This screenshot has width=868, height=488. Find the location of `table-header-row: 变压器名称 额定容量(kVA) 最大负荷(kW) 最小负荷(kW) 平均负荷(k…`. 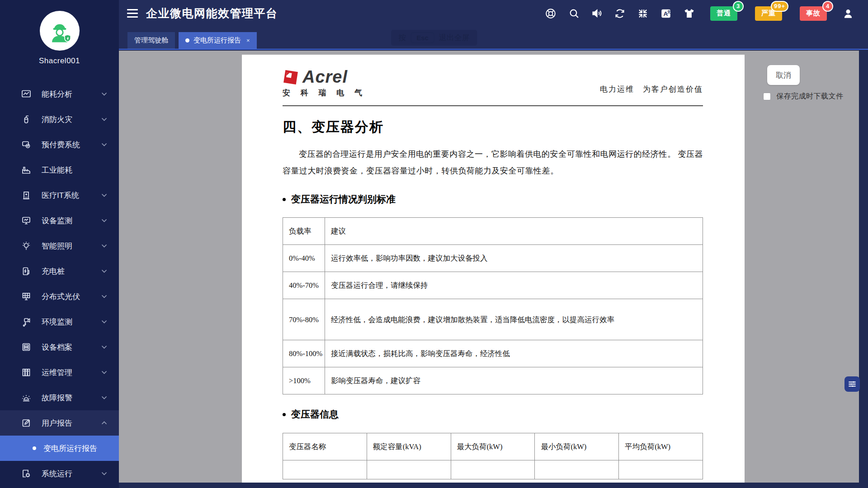

table-header-row: 变压器名称 额定容量(kVA) 最大负荷(kW) 最小负荷(kW) 平均负荷(k… is located at coordinates (493, 447).